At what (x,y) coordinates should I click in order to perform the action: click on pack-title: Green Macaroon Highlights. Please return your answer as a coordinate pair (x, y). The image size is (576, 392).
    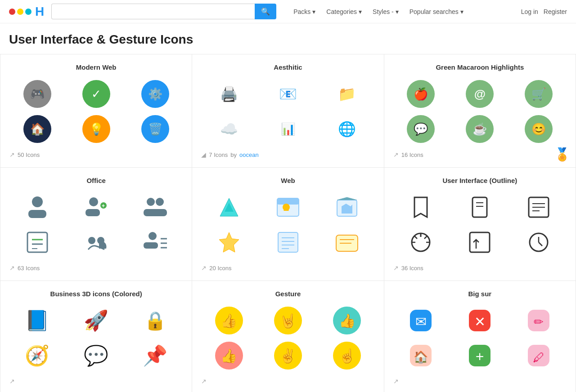
    Looking at the image, I should click on (480, 67).